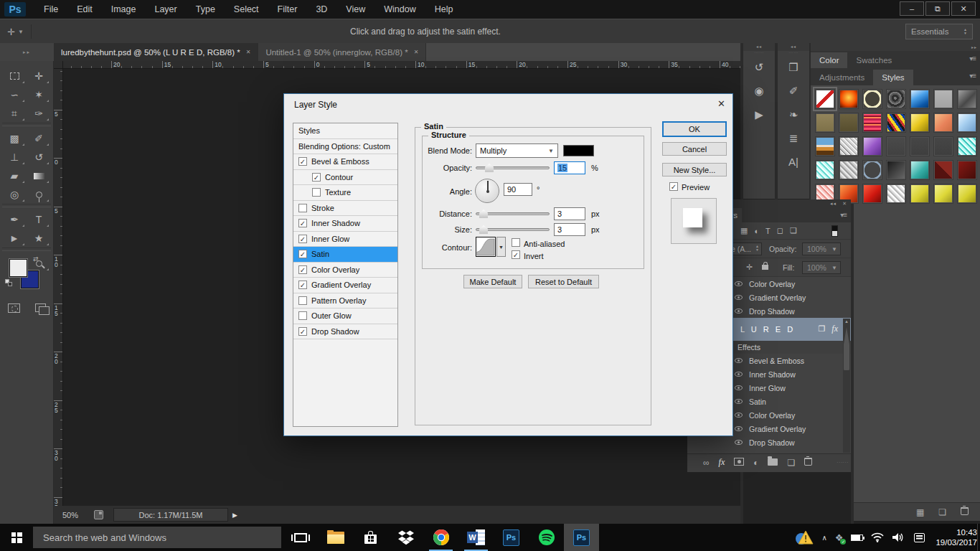  I want to click on style-teal-bevel, so click(920, 170).